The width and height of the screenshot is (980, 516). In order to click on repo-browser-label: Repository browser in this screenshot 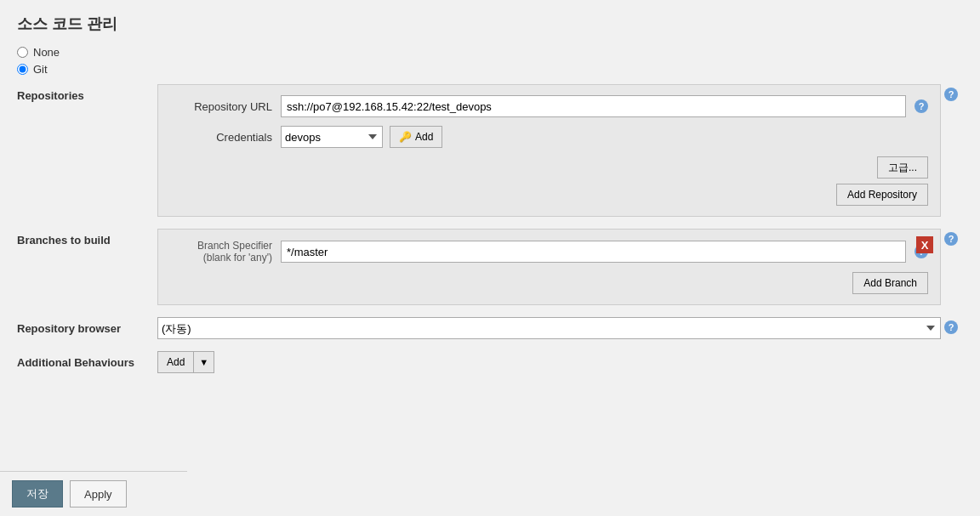, I will do `click(87, 326)`.